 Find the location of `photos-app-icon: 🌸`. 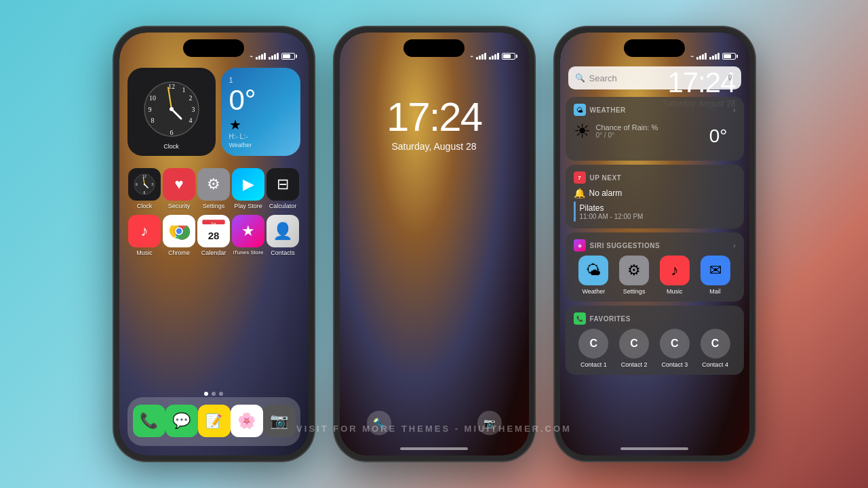

photos-app-icon: 🌸 is located at coordinates (247, 421).